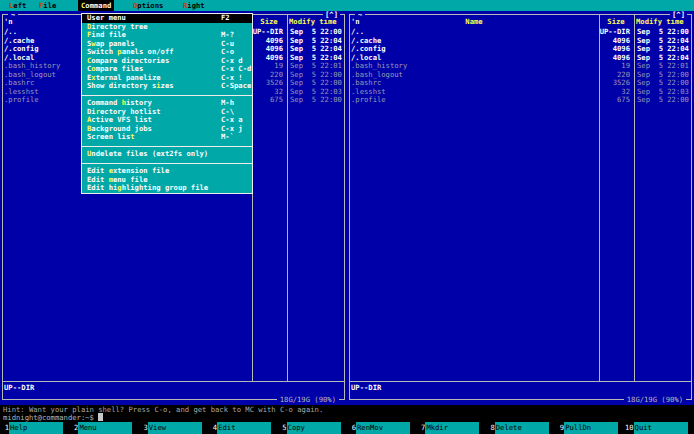 This screenshot has height=434, width=694. What do you see at coordinates (236, 86) in the screenshot?
I see `menu-shortcut: C-Space` at bounding box center [236, 86].